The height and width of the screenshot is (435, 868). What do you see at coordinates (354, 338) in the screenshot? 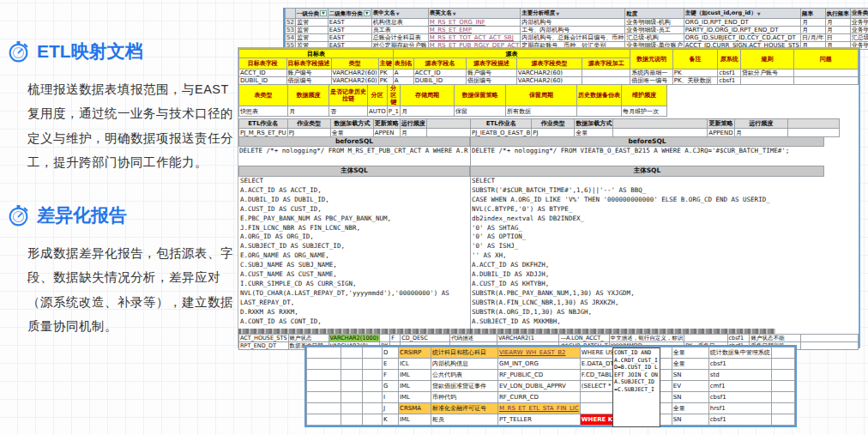
I see `cell: VARCHAR2(1000)` at bounding box center [354, 338].